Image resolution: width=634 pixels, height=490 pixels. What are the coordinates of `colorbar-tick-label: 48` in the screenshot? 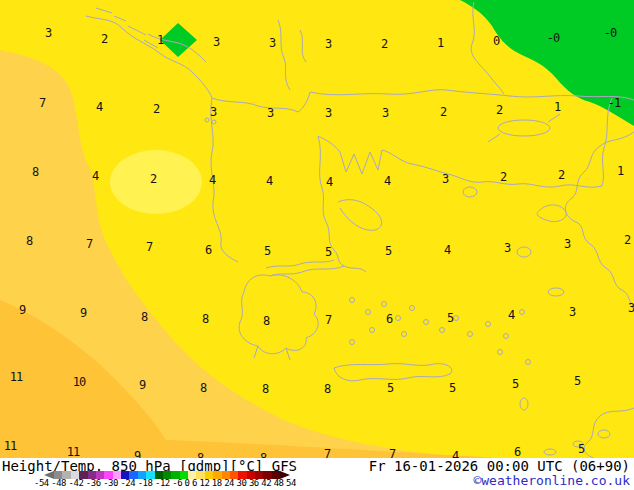 It's located at (279, 483).